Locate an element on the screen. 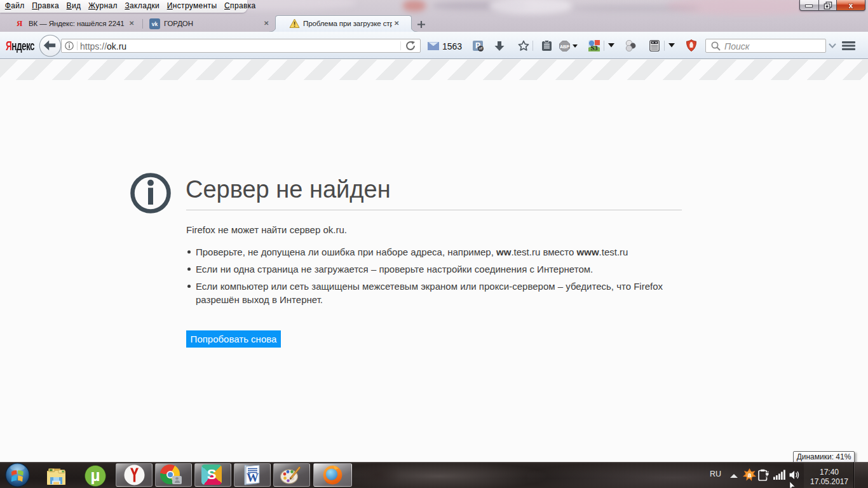  svg-text: W is located at coordinates (253, 478).